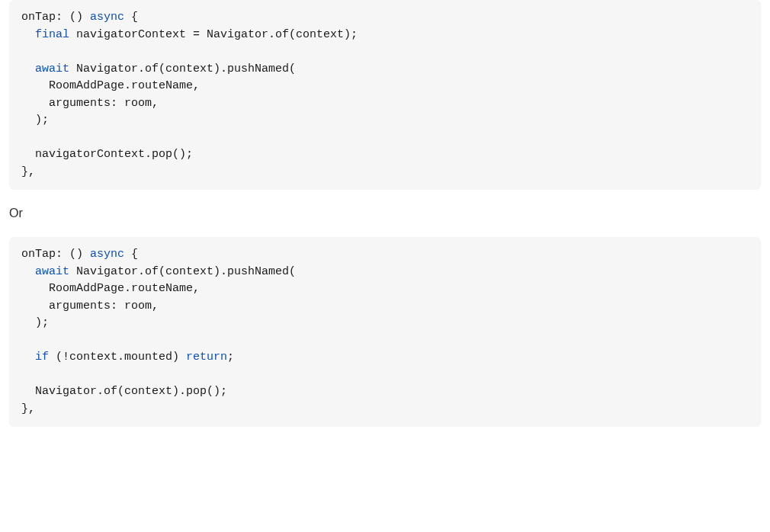 The height and width of the screenshot is (532, 770). I want to click on code-text: navigatorContext.pop();, so click(107, 154).